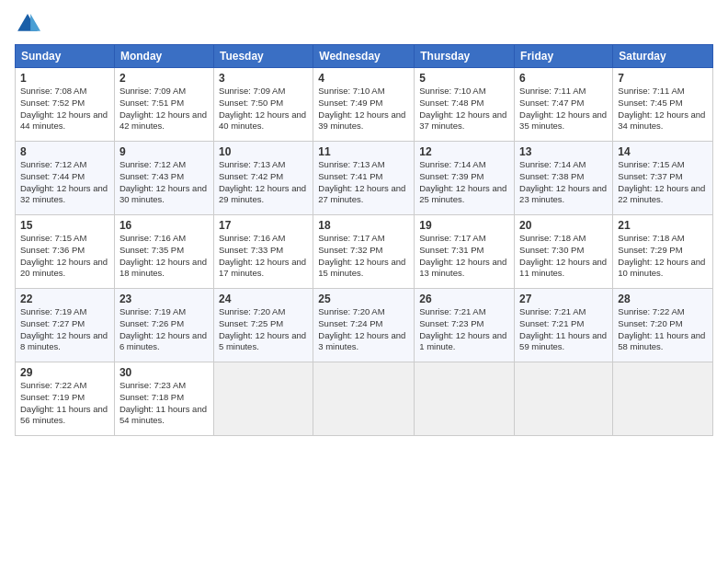  Describe the element at coordinates (64, 152) in the screenshot. I see `day-number: 8` at that location.